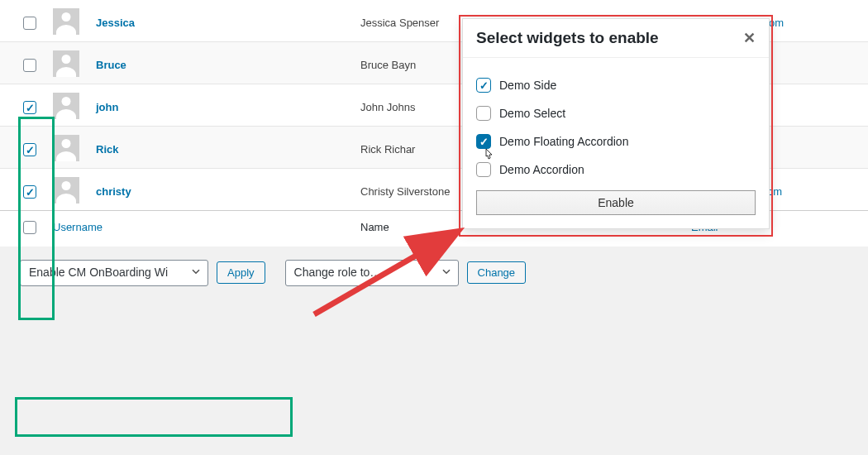 The width and height of the screenshot is (868, 455). Describe the element at coordinates (616, 203) in the screenshot. I see `enable-button: Enable` at that location.